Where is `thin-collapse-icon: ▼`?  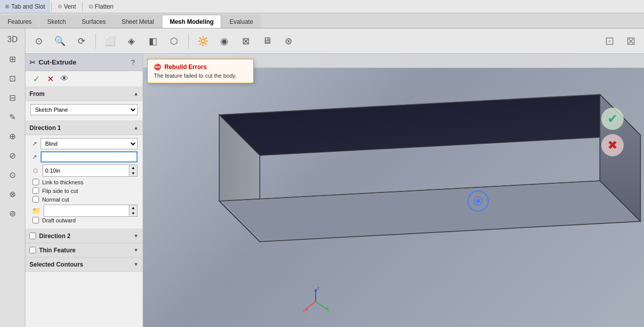
thin-collapse-icon: ▼ is located at coordinates (136, 250).